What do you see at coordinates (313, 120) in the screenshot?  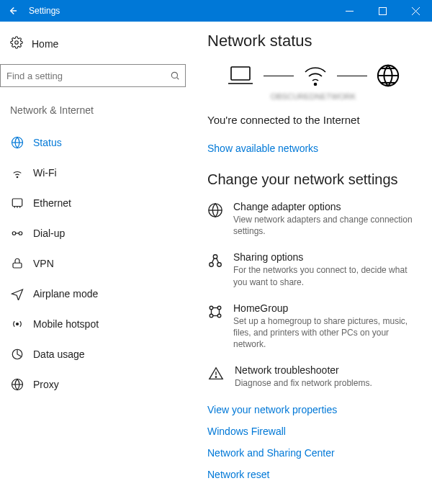 I see `connection-status: You're connected to the Internet` at bounding box center [313, 120].